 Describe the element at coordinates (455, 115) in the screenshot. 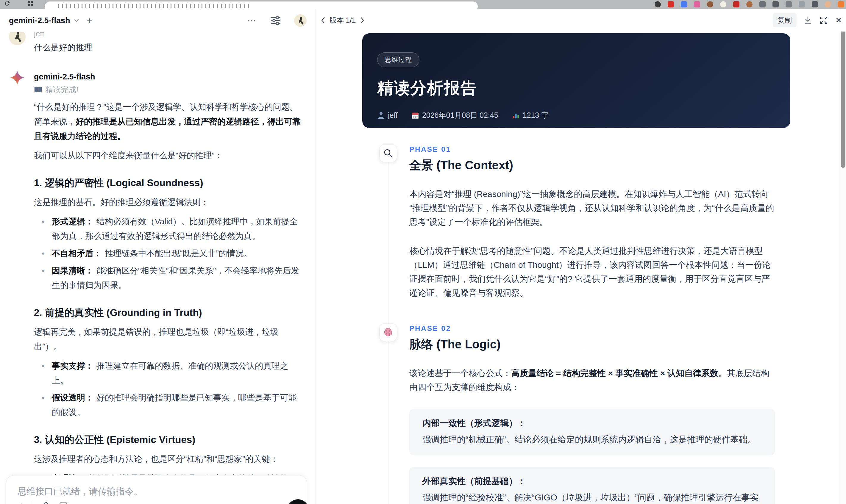

I see `date-meta: 2026年01月08日 02:45` at that location.